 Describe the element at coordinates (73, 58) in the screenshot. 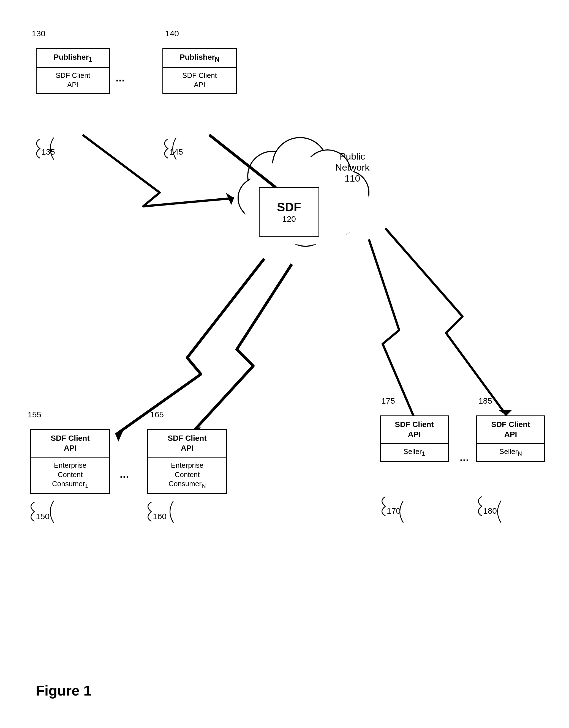

I see `publisher1-label: Publisher1` at that location.